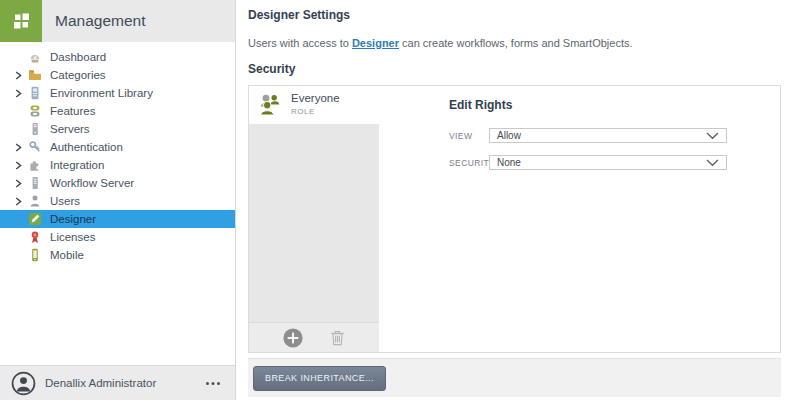 The width and height of the screenshot is (800, 400). What do you see at coordinates (314, 337) in the screenshot?
I see `role-list-toolbar` at bounding box center [314, 337].